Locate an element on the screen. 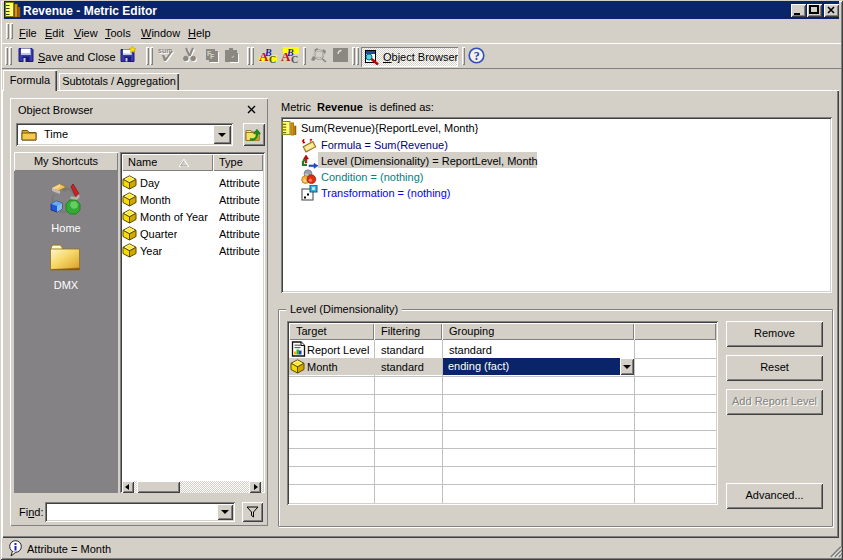  svg-text: F is located at coordinates (210, 54).